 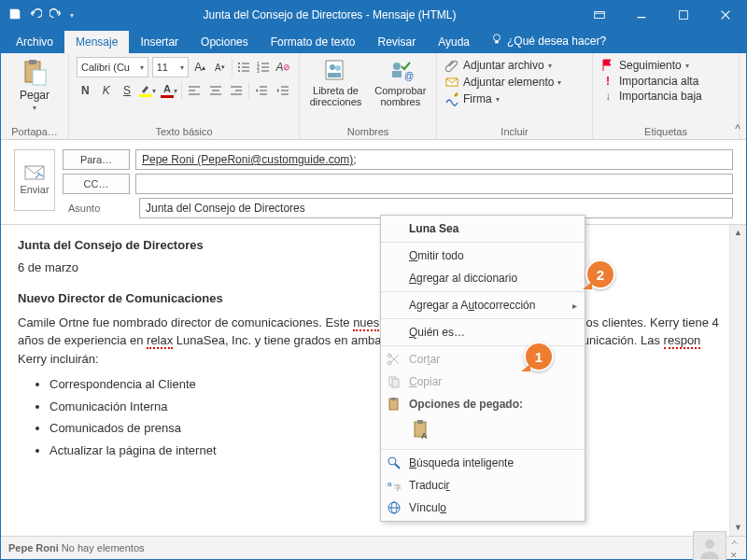 I want to click on ctx-cut: Cortar, so click(x=483, y=359).